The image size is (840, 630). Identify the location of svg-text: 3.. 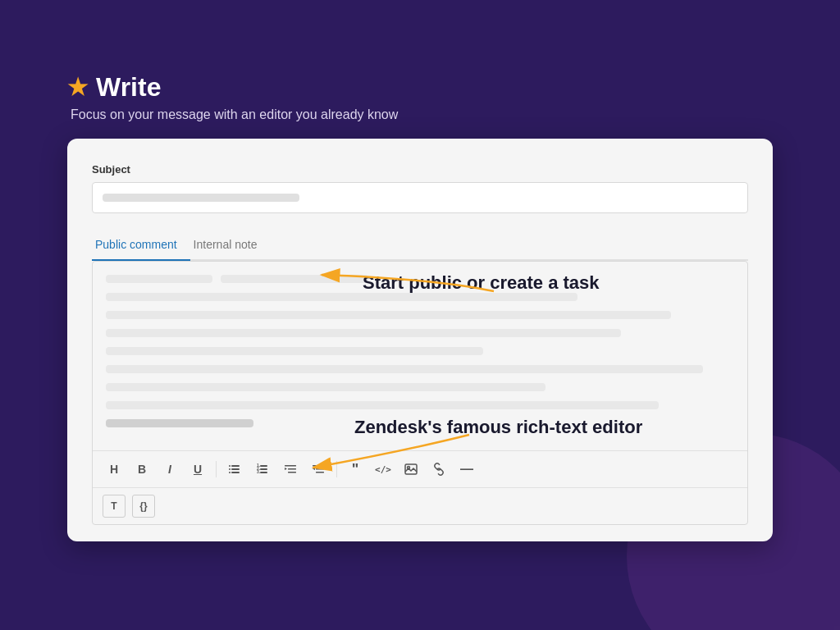
(259, 472).